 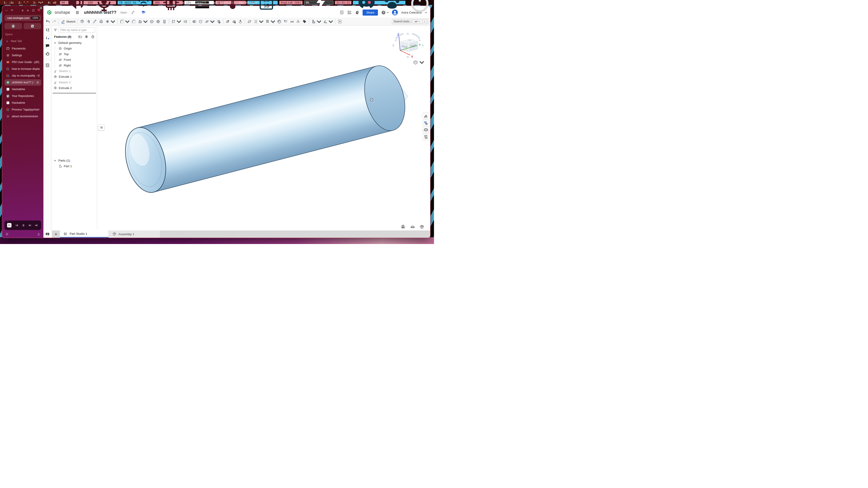 I want to click on next-track-icon, so click(x=30, y=225).